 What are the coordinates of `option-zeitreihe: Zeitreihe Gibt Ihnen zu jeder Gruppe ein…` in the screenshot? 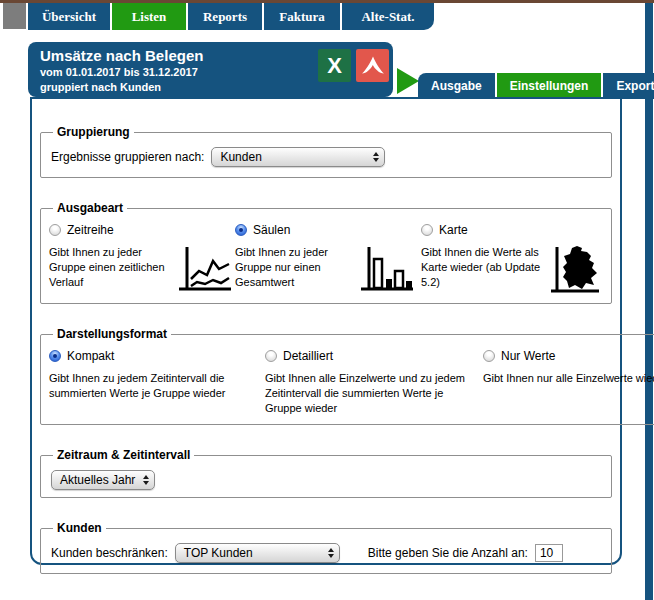 It's located at (142, 258).